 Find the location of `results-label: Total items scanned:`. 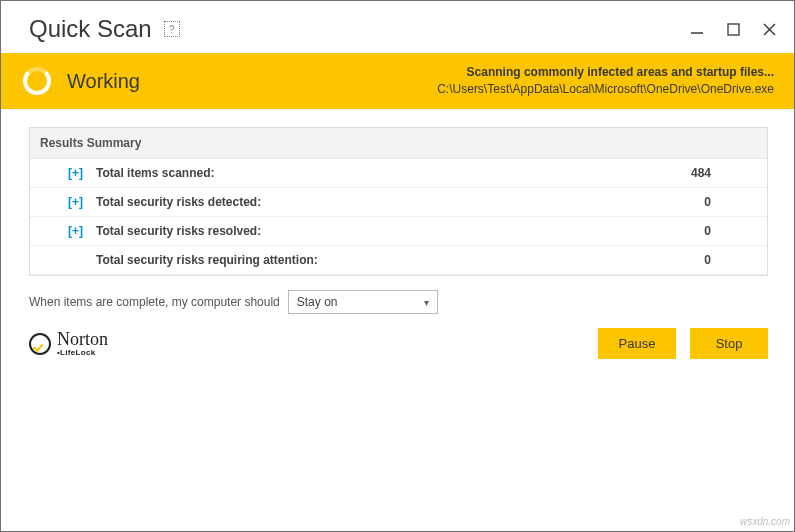

results-label: Total items scanned: is located at coordinates (155, 173).